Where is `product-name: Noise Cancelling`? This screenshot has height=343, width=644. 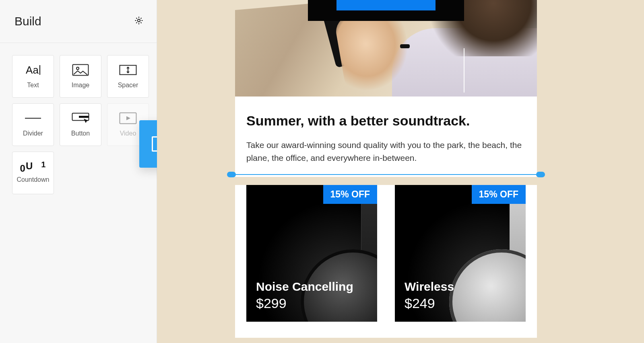 product-name: Noise Cancelling is located at coordinates (305, 287).